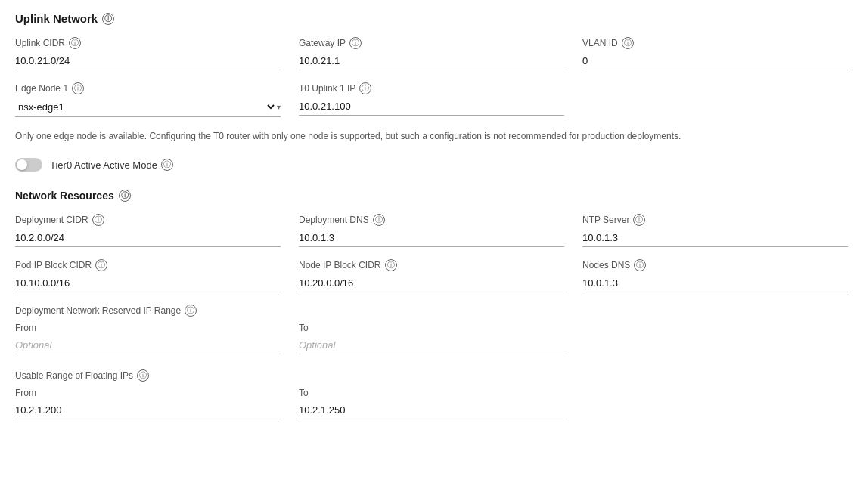  What do you see at coordinates (716, 220) in the screenshot?
I see `ntp-server-label: NTP Server ⓘ` at bounding box center [716, 220].